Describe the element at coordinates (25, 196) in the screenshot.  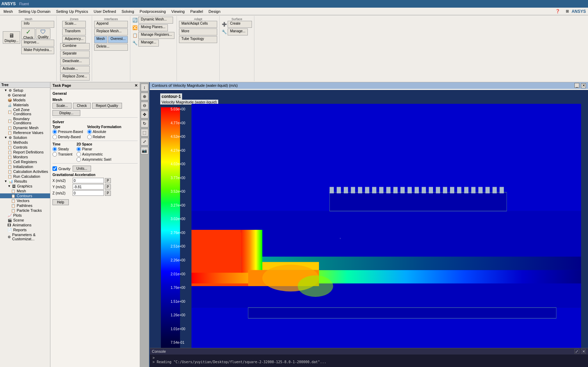
I see `sidebar-item-contours: 📋 Contours` at that location.